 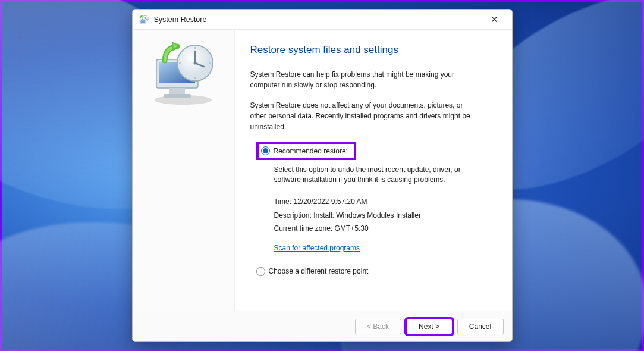 I want to click on recommended-restore-radio-row: Recommended restore:, so click(x=306, y=151).